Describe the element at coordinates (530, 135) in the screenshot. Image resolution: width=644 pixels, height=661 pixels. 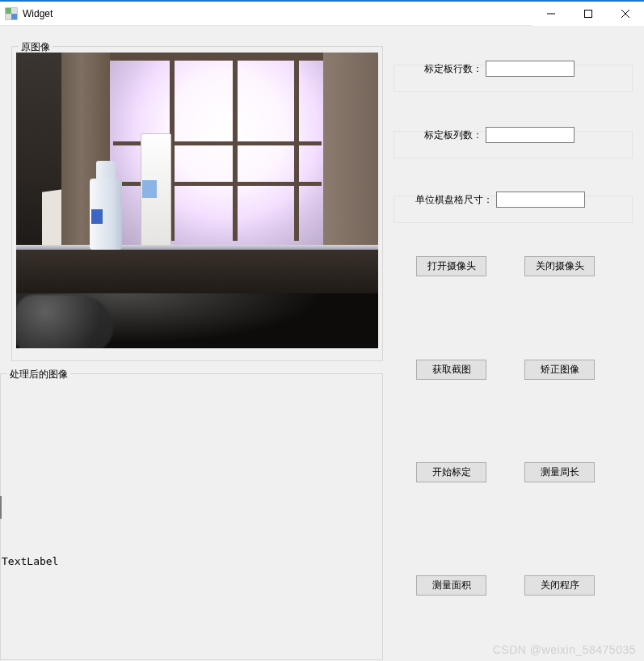
I see `input-board-cols` at that location.